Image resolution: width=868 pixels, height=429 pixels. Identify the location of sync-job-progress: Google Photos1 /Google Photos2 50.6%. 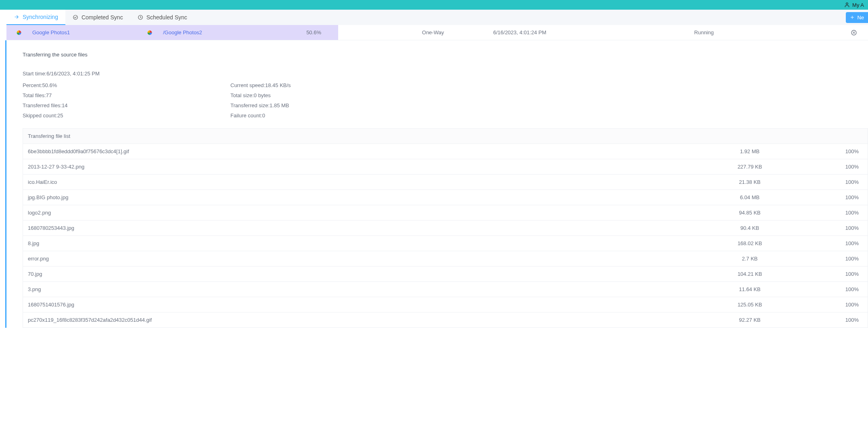
(172, 32).